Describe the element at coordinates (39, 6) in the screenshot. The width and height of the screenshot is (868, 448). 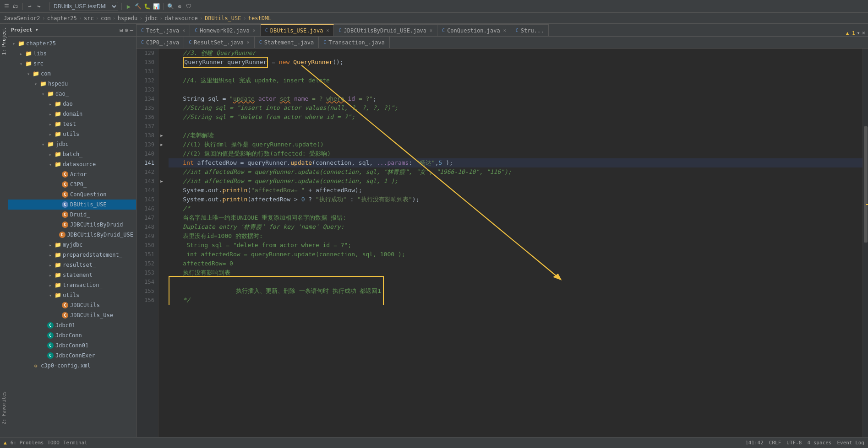
I see `redo-icon: ↪` at that location.